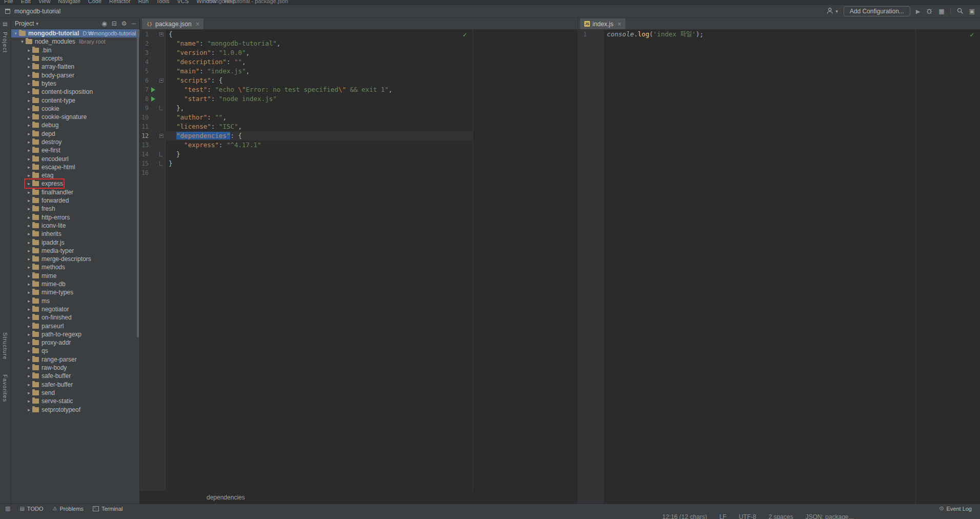 The width and height of the screenshot is (980, 519). Describe the element at coordinates (929, 11) in the screenshot. I see `debug-icon` at that location.